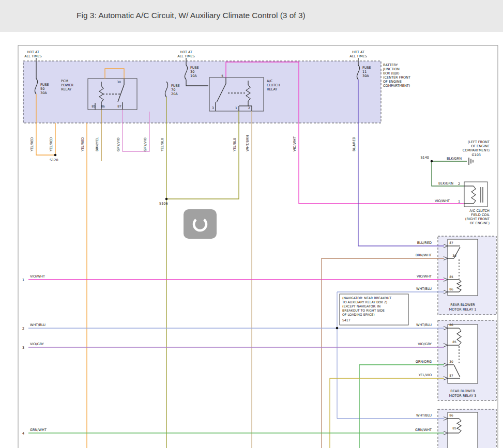 The height and width of the screenshot is (448, 503). What do you see at coordinates (478, 219) in the screenshot?
I see `diagram-label: (RIGHT FRONT` at bounding box center [478, 219].